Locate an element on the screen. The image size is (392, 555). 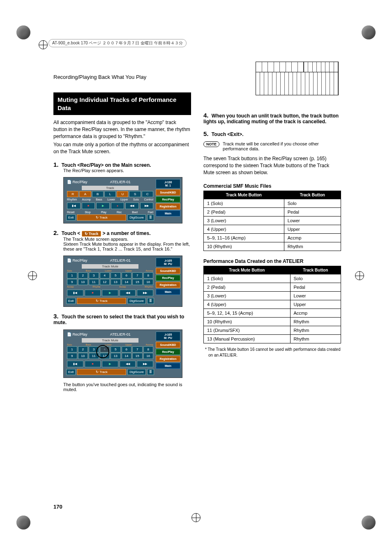
crop-mark-icon is located at coordinates (196, 518).